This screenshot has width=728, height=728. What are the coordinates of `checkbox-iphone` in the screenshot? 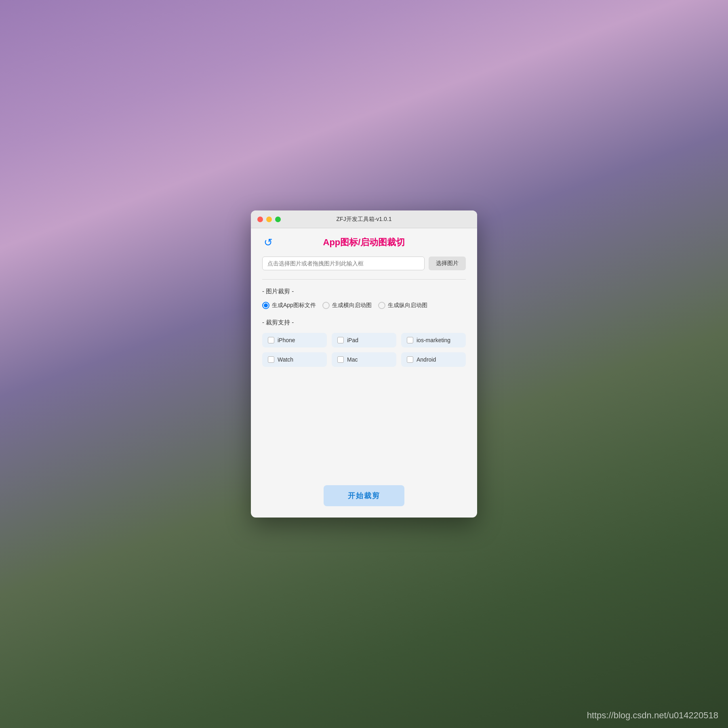 It's located at (271, 340).